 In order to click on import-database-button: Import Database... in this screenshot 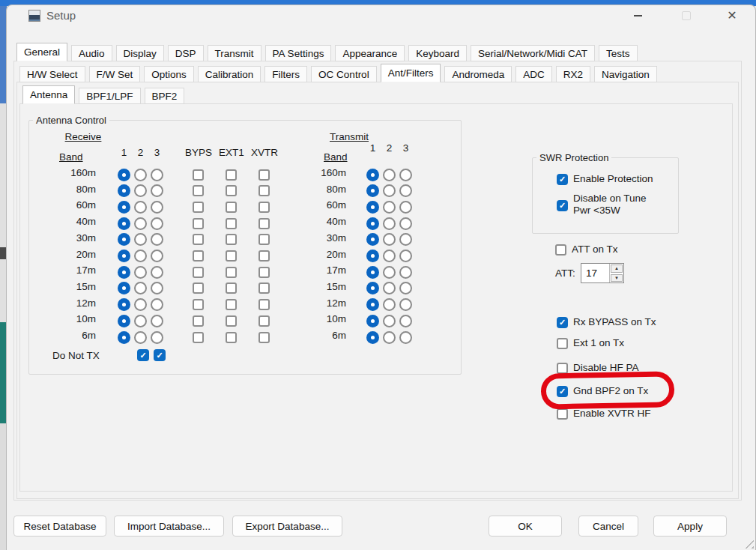, I will do `click(169, 526)`.